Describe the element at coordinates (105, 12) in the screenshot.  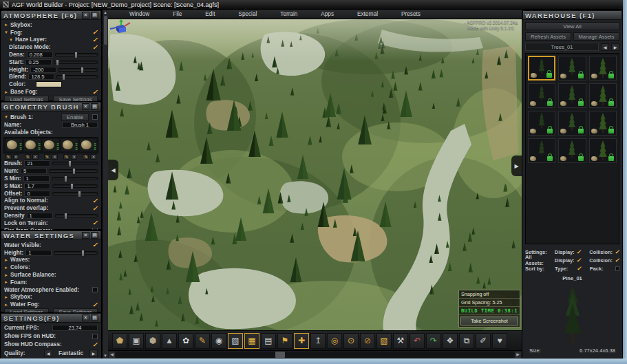
I see `scroll-up-icon: ▲` at that location.